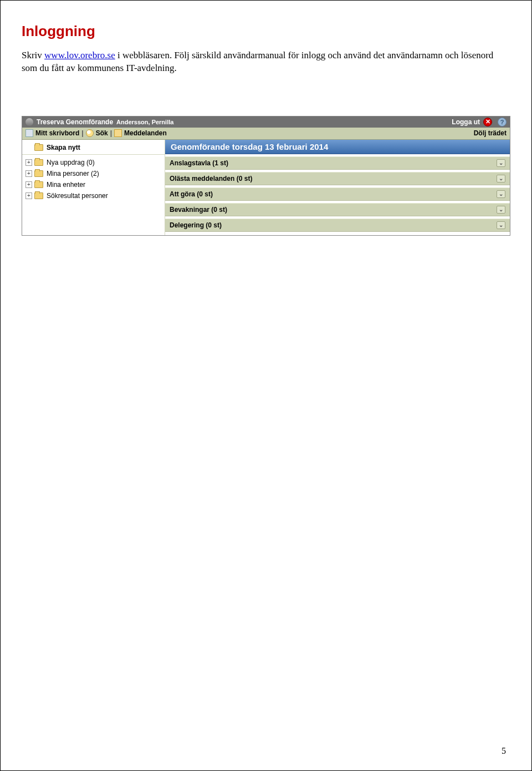 This screenshot has width=532, height=771. Describe the element at coordinates (266, 31) in the screenshot. I see `page-heading: Inloggning` at that location.